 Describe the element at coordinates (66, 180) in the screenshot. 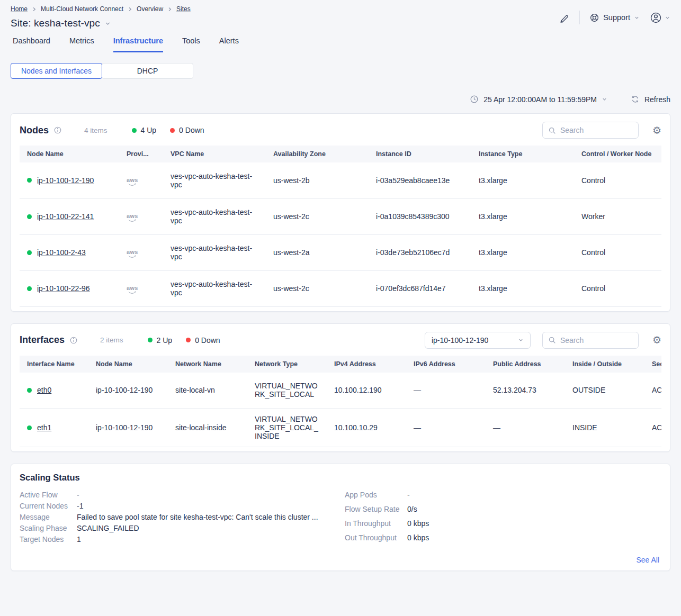

I see `node-link: ip-10-100-12-190` at that location.